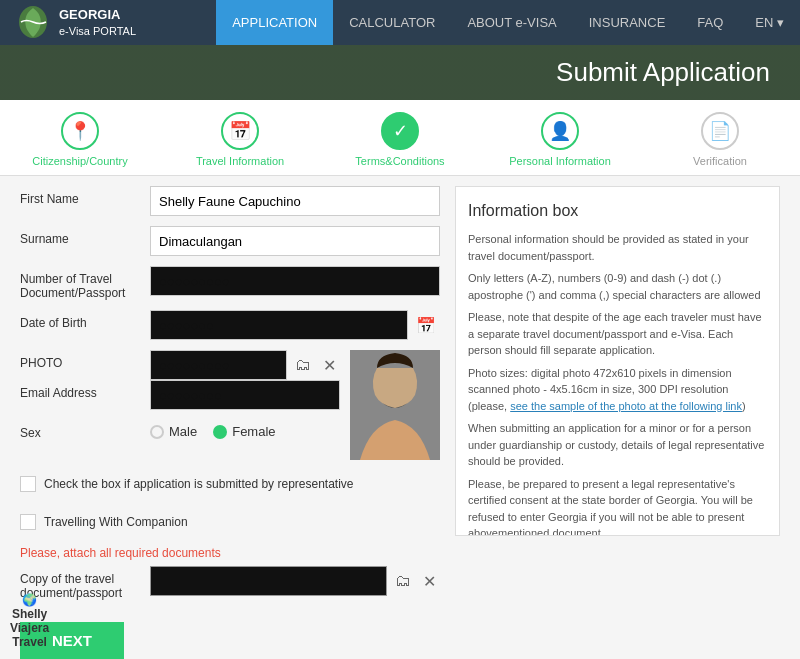  I want to click on surname-row: Surname, so click(230, 241).